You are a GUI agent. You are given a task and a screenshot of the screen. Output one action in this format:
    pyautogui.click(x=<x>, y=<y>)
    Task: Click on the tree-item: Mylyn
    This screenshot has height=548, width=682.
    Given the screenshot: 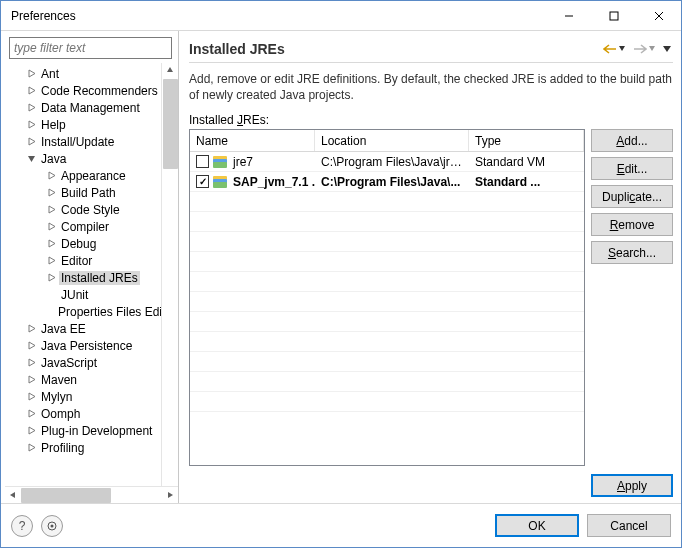 What is the action you would take?
    pyautogui.click(x=83, y=396)
    